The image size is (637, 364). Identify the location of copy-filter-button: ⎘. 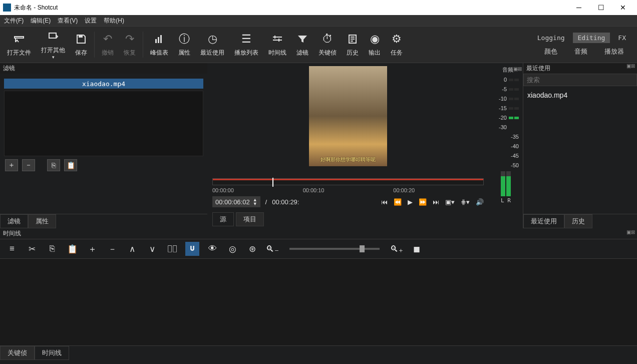
(54, 165).